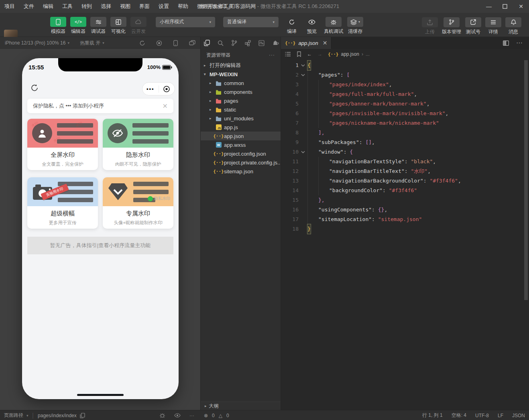 The width and height of the screenshot is (529, 420). I want to click on 模拟器-button: 模拟器, so click(58, 26).